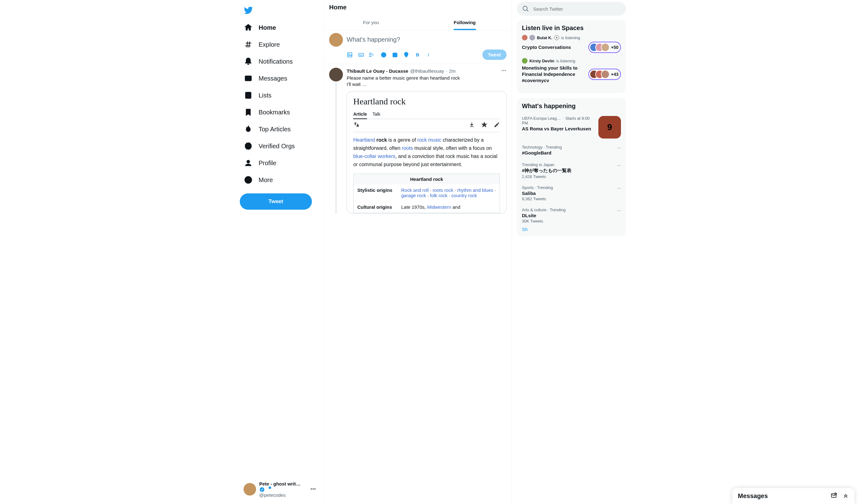  I want to click on wiki-tab-talk: Talk, so click(376, 114).